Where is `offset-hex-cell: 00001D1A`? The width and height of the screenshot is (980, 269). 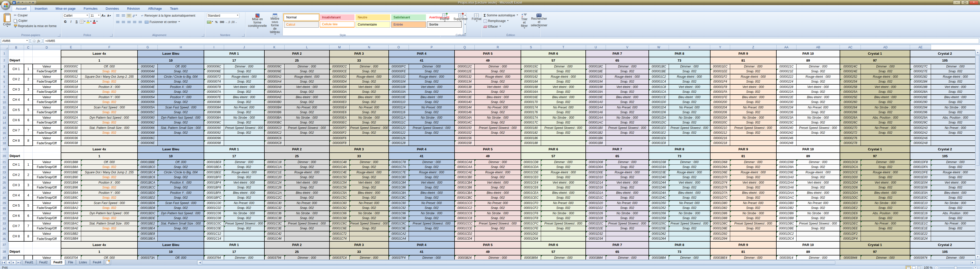 offset-hex-cell: 00001D1A is located at coordinates (596, 193).